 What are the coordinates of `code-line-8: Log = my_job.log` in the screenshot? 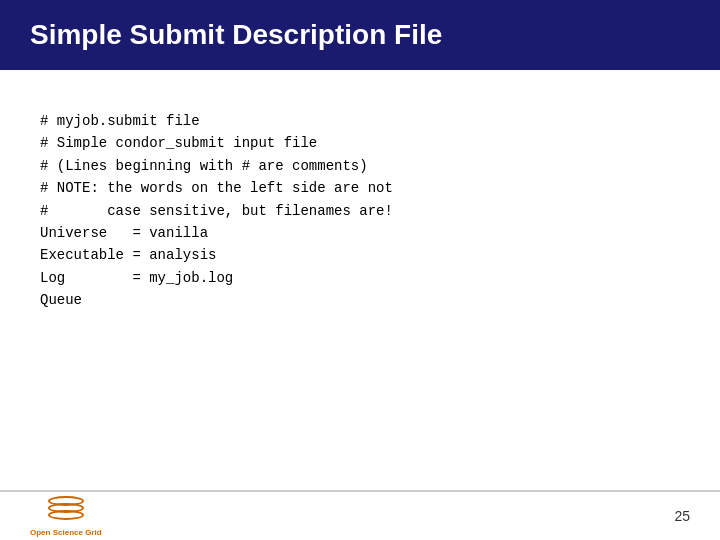 It's located at (136, 278).